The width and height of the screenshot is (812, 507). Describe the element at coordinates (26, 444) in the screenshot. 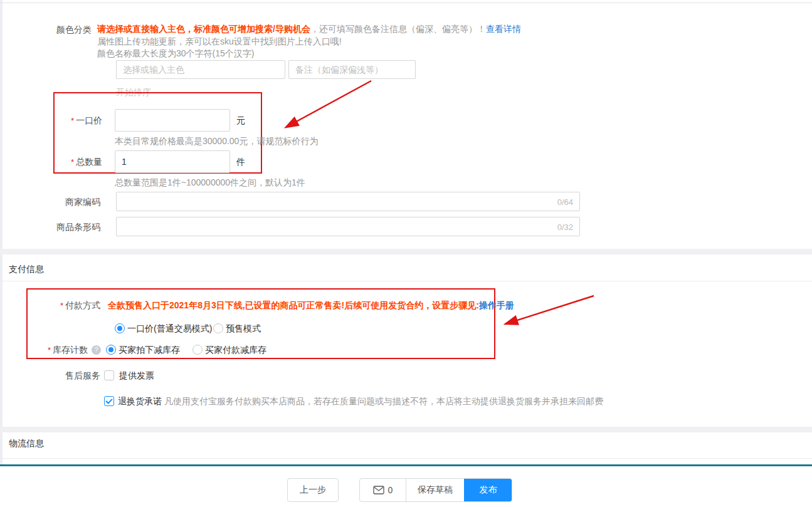

I see `logistics-section-title: 物流信息` at that location.